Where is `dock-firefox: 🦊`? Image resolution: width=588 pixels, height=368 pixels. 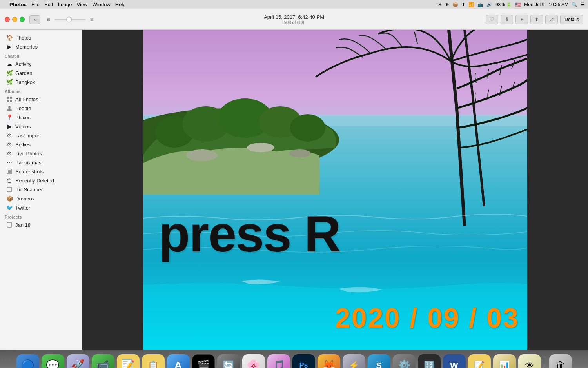
dock-firefox: 🦊 is located at coordinates (329, 361).